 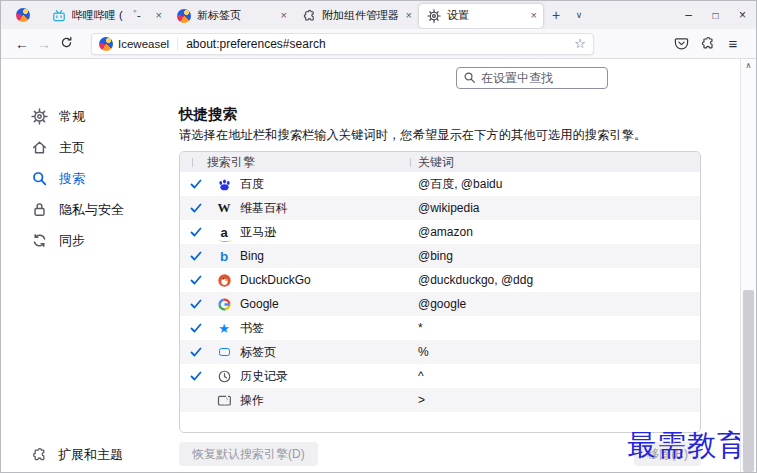 I want to click on table-header: 搜索引擎 关键词, so click(x=440, y=162).